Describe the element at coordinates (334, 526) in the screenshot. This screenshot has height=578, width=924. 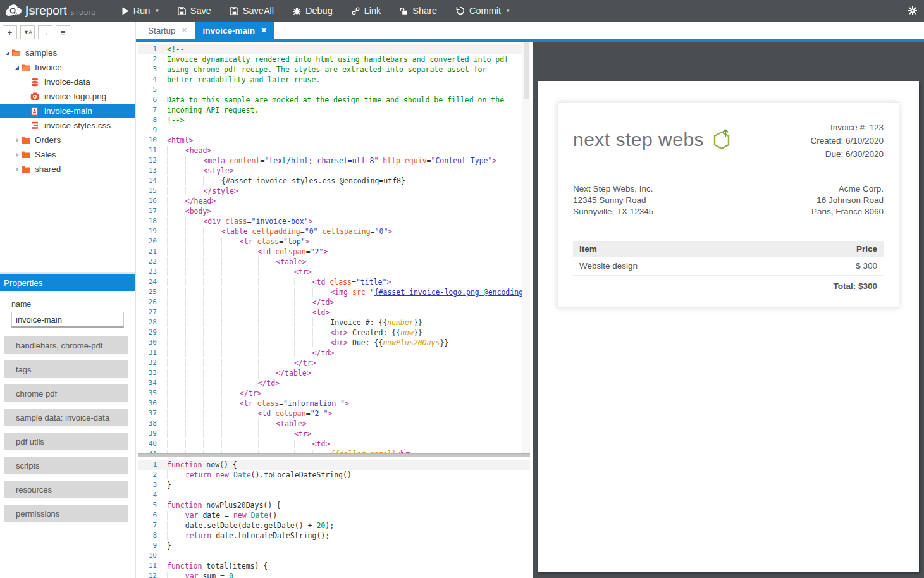
I see `code-line: 7 date.setDate(date.getDate() + 20);` at that location.